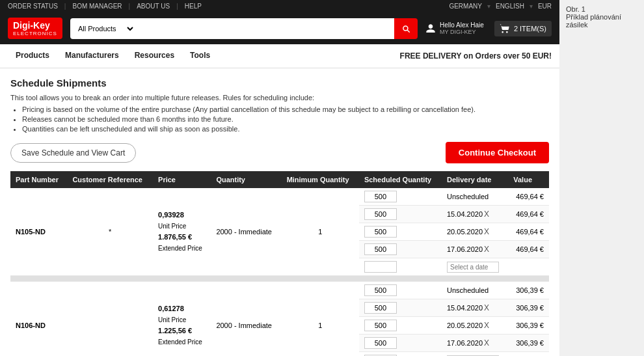 This screenshot has width=644, height=356. Describe the element at coordinates (193, 7) in the screenshot. I see `nav-help: HELP` at that location.